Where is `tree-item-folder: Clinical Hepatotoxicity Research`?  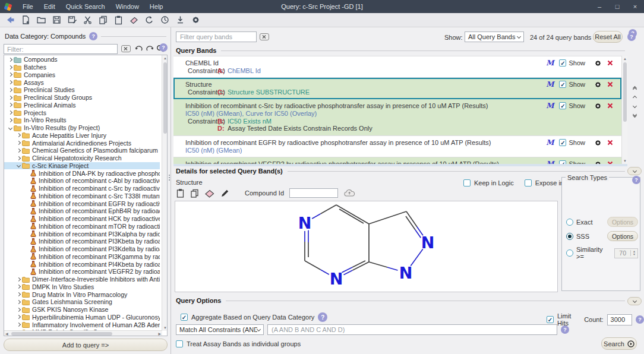
tree-item-folder: Clinical Hepatotoxicity Research is located at coordinates (82, 158).